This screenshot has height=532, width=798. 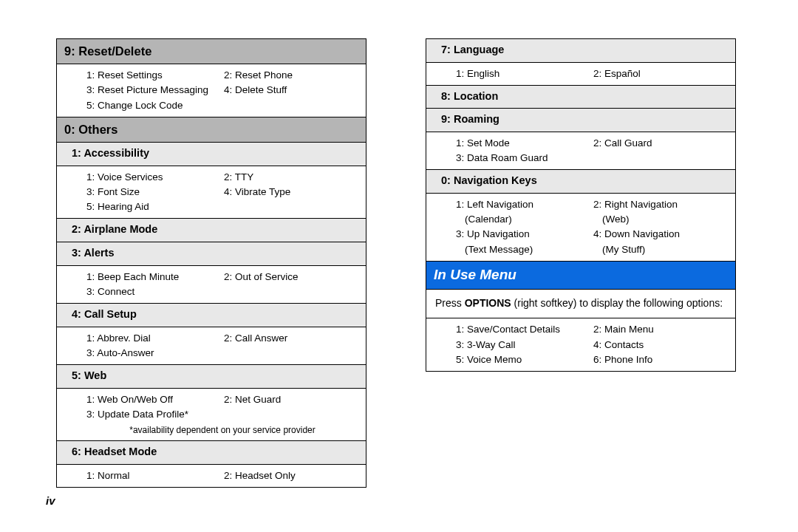 What do you see at coordinates (291, 277) in the screenshot?
I see `list-item: 2: Out of Service` at bounding box center [291, 277].